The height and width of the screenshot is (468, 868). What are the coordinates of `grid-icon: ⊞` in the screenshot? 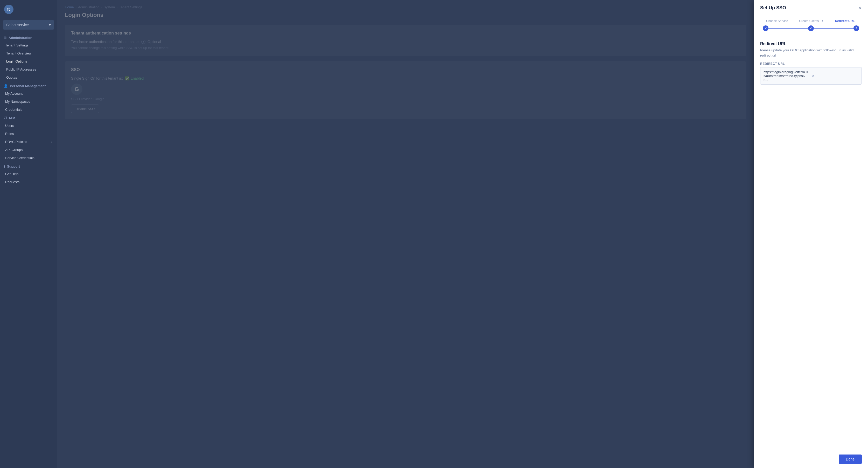 It's located at (5, 38).